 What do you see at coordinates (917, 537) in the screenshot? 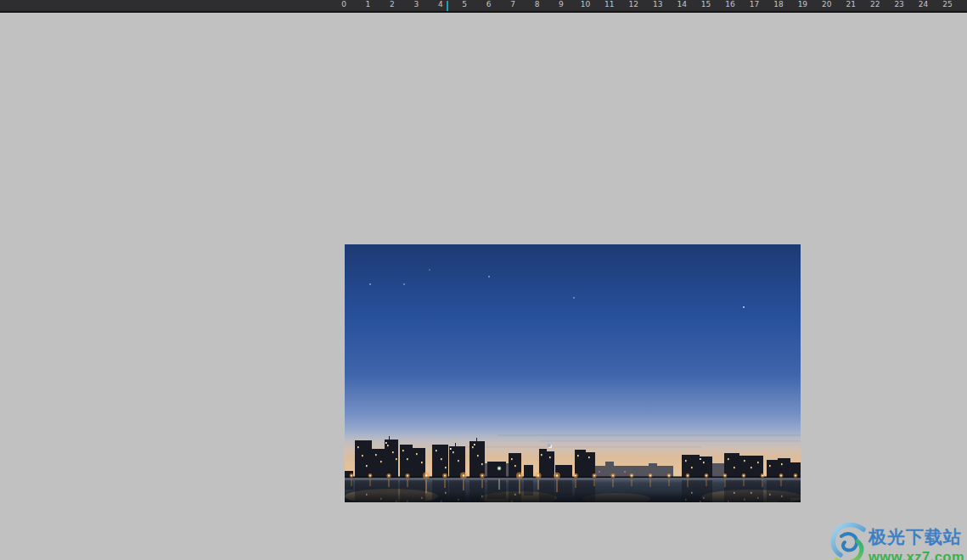
I see `watermark-site-name: 极光下载站` at bounding box center [917, 537].